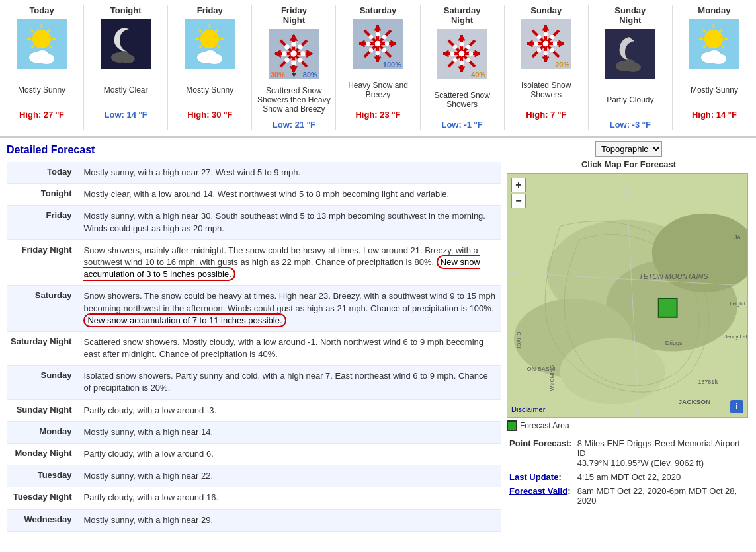 The image size is (756, 552). I want to click on legend-label: Forecast Area, so click(545, 426).